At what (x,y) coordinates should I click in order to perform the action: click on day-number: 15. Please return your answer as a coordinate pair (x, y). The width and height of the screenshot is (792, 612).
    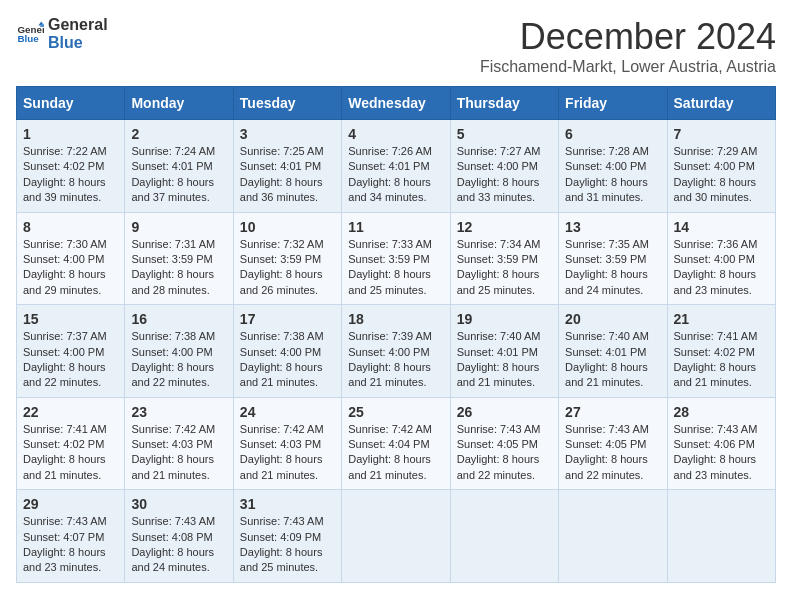
    Looking at the image, I should click on (70, 319).